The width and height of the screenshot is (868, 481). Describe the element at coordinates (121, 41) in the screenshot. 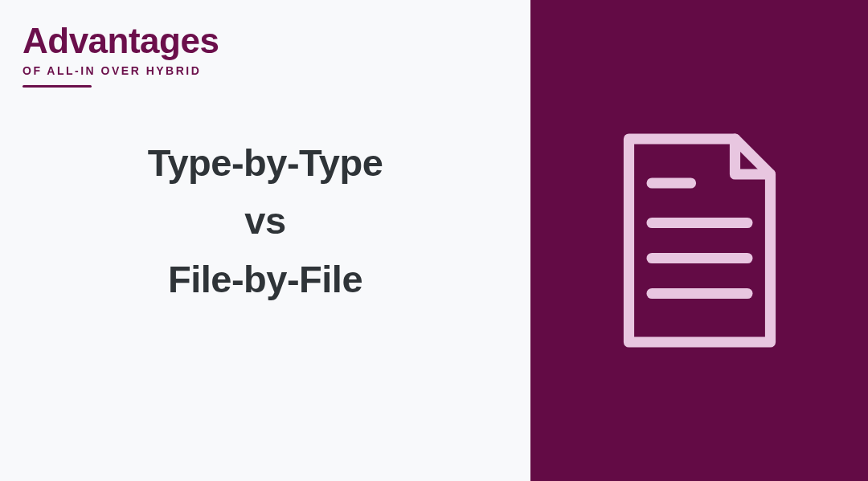

I see `slide-title: Advantages` at that location.